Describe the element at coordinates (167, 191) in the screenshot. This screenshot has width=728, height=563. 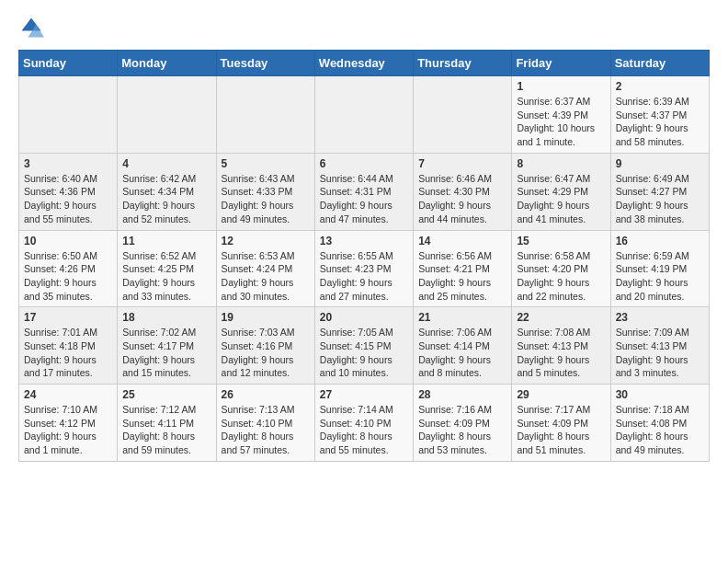
I see `calendar-cell: 4Sunrise: 6:42 AM Sunset: 4:34 PM Daylig…` at that location.